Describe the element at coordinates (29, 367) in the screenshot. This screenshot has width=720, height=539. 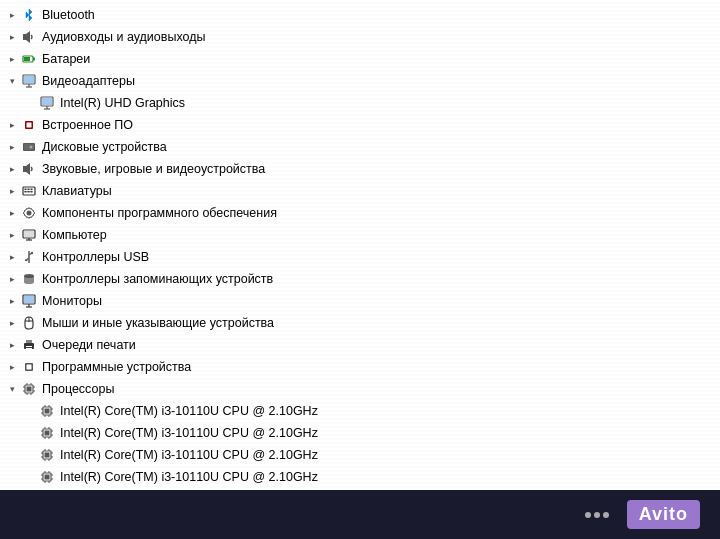
I see `icon-prog-devices` at that location.